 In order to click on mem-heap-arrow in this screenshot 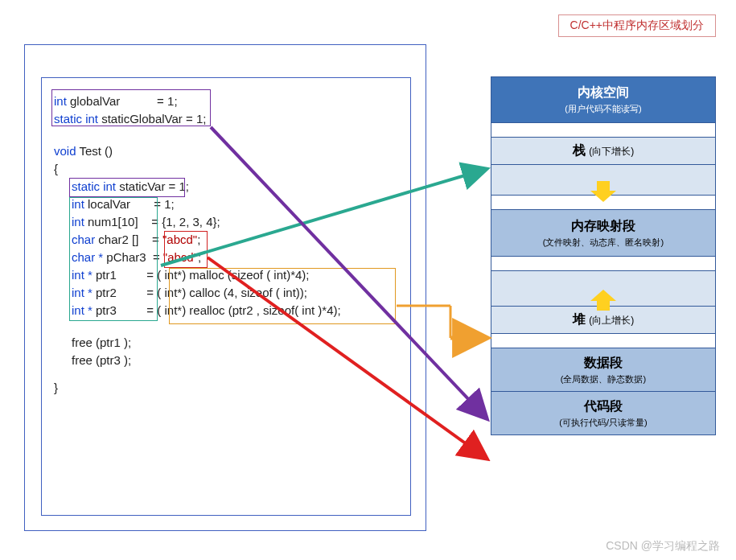, I will do `click(603, 288)`.